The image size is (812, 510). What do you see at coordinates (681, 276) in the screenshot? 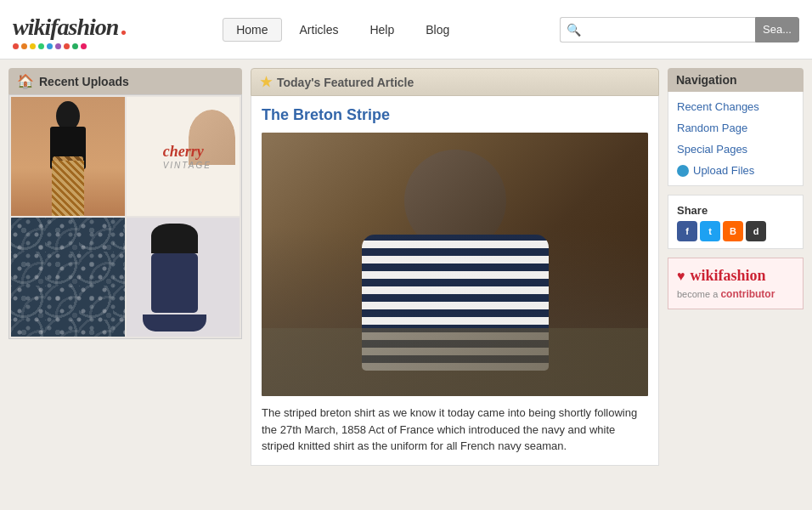
I see `heart-icon: ♥` at bounding box center [681, 276].